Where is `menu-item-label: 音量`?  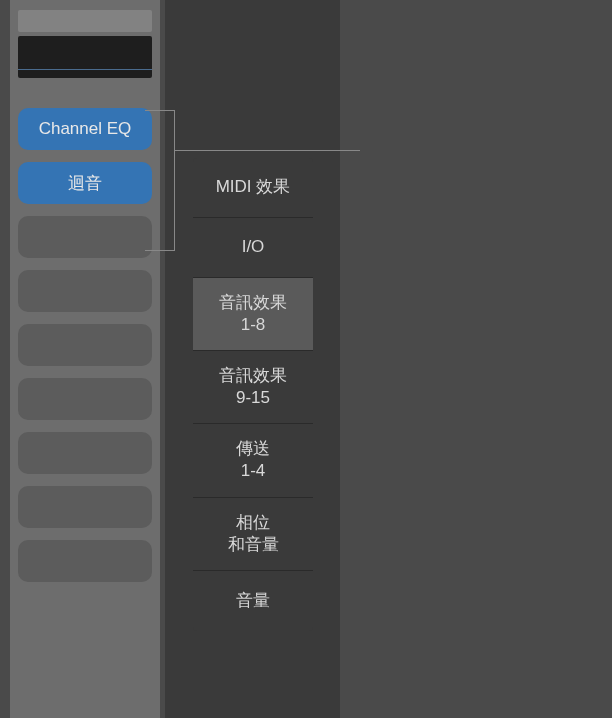
menu-item-label: 音量 is located at coordinates (253, 601).